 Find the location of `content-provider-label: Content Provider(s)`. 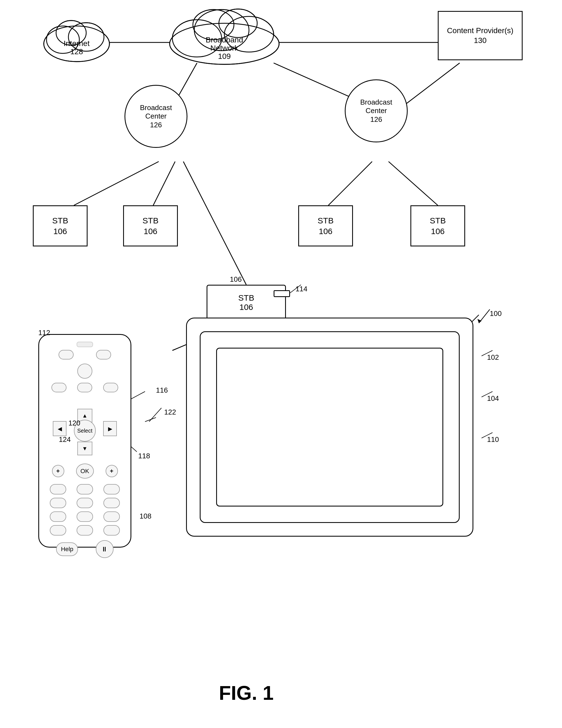

content-provider-label: Content Provider(s) is located at coordinates (480, 31).